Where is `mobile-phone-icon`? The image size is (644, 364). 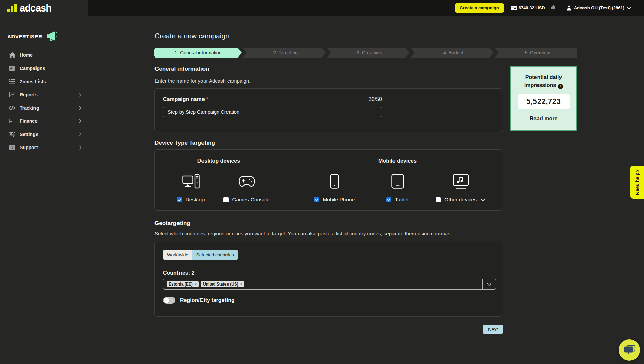 mobile-phone-icon is located at coordinates (335, 181).